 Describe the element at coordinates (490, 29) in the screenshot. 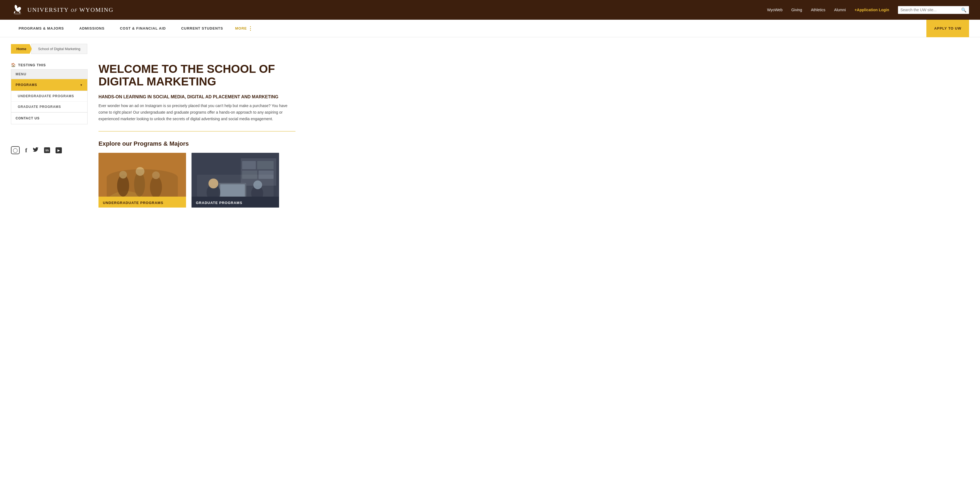

I see `main-nav: PROGRAMS & MAJORS ADMISSIONS COST & FINA…` at that location.